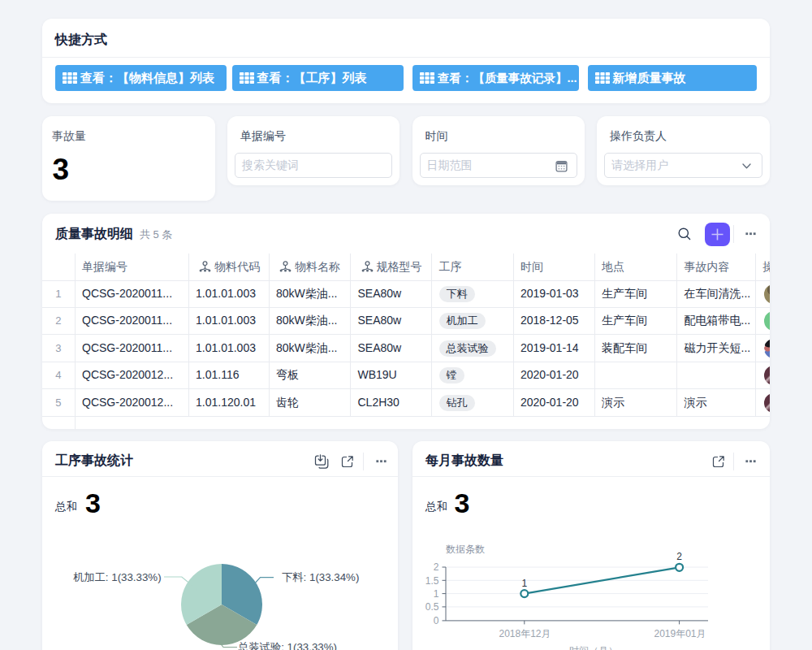  Describe the element at coordinates (594, 648) in the screenshot. I see `svg-text: 时间（月）` at that location.